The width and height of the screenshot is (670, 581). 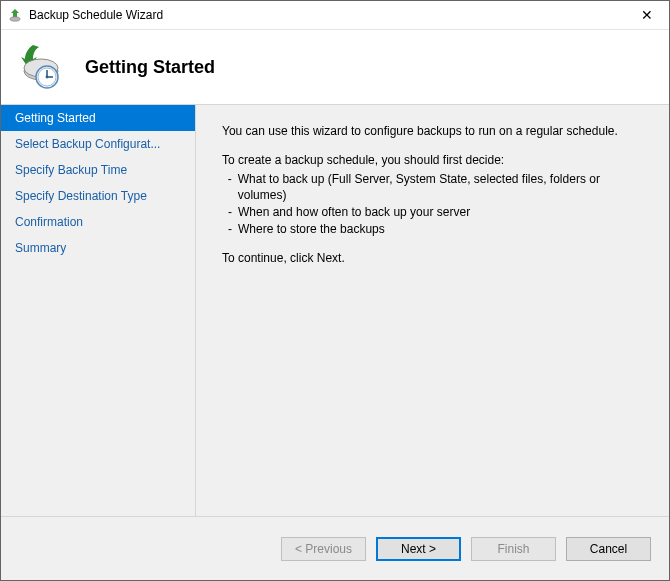 What do you see at coordinates (326, 15) in the screenshot?
I see `window-title: Backup Schedule Wizard` at bounding box center [326, 15].